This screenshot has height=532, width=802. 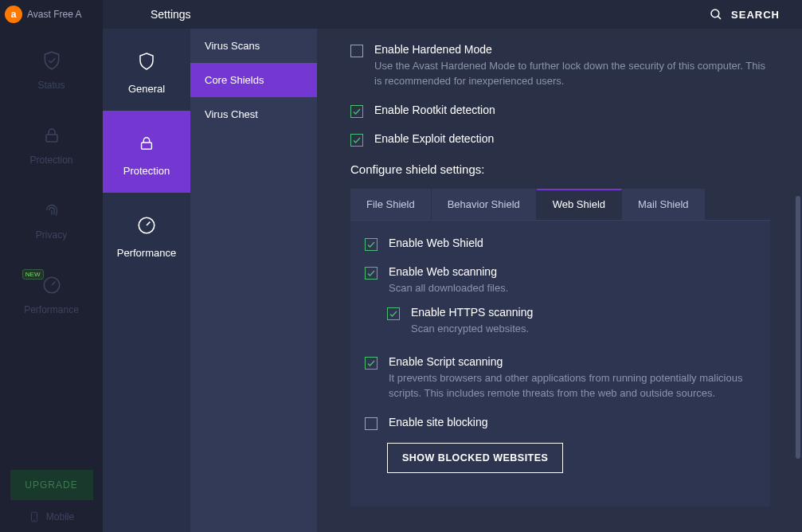 What do you see at coordinates (253, 115) in the screenshot?
I see `subnav-virus-chest: Virus Chest` at bounding box center [253, 115].